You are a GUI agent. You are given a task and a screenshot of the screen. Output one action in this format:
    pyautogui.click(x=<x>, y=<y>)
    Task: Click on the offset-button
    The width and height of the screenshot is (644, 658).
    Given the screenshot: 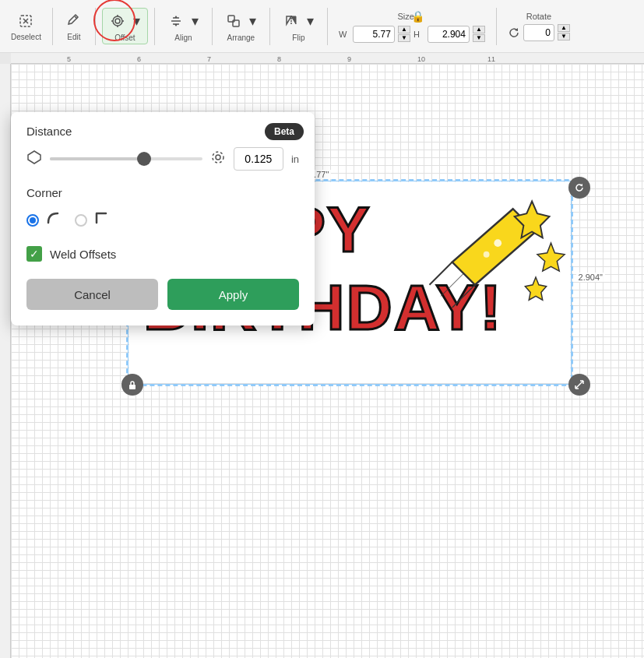 What is the action you would take?
    pyautogui.click(x=118, y=21)
    